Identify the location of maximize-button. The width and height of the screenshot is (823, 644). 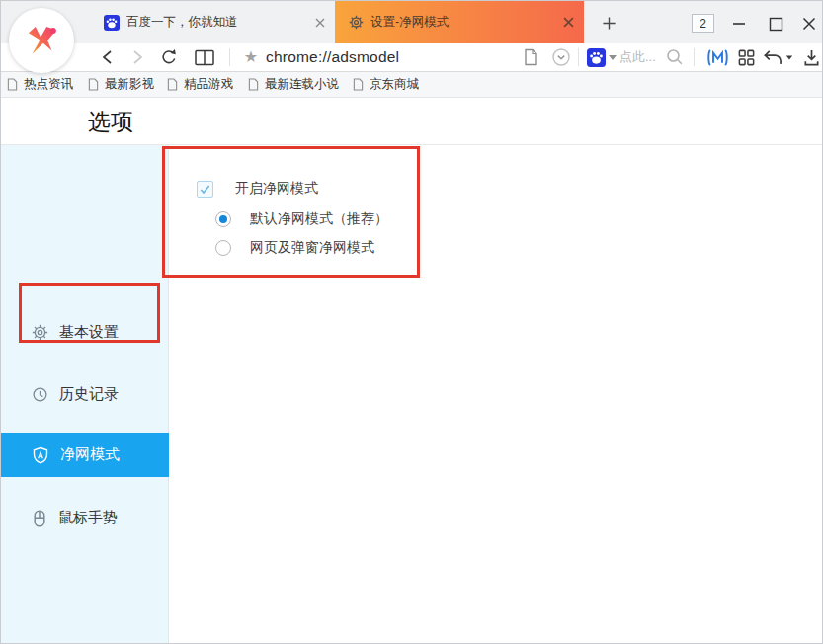
(776, 24).